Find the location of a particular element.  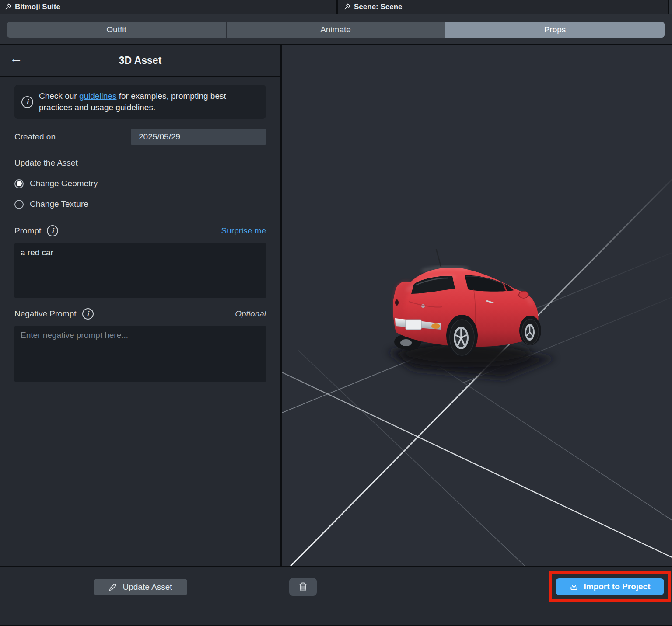

download-icon is located at coordinates (574, 587).